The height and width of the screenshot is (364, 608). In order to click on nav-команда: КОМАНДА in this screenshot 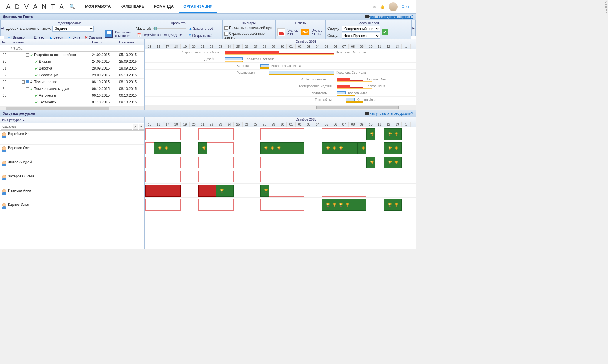, I will do `click(164, 7)`.